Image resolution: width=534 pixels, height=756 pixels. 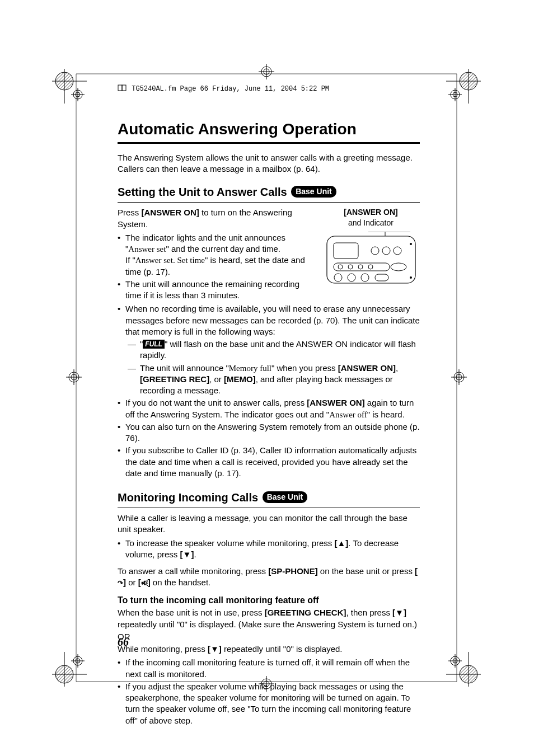 What do you see at coordinates (269, 524) in the screenshot?
I see `section2-intro: While a caller is leaving a message, you…` at bounding box center [269, 524].